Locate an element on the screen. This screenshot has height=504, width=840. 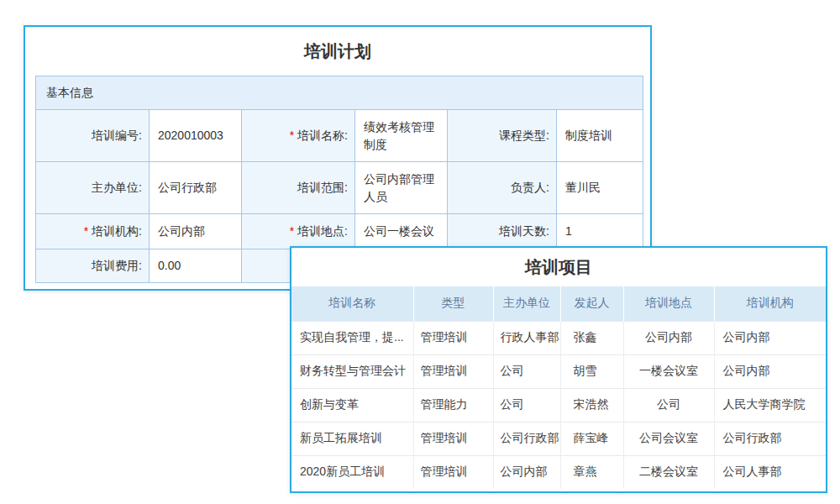
initiator-link: 胡雪 is located at coordinates (591, 371).